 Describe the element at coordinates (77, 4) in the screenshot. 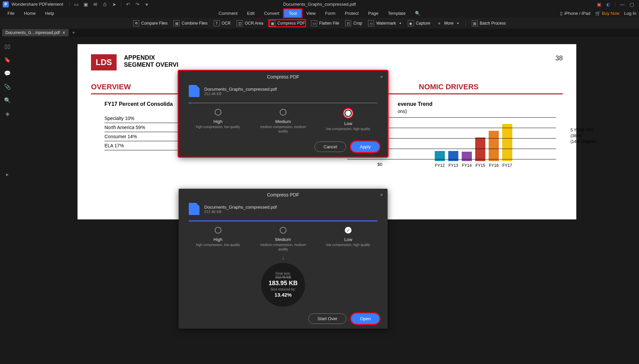

I see `open-icon: ▭` at that location.